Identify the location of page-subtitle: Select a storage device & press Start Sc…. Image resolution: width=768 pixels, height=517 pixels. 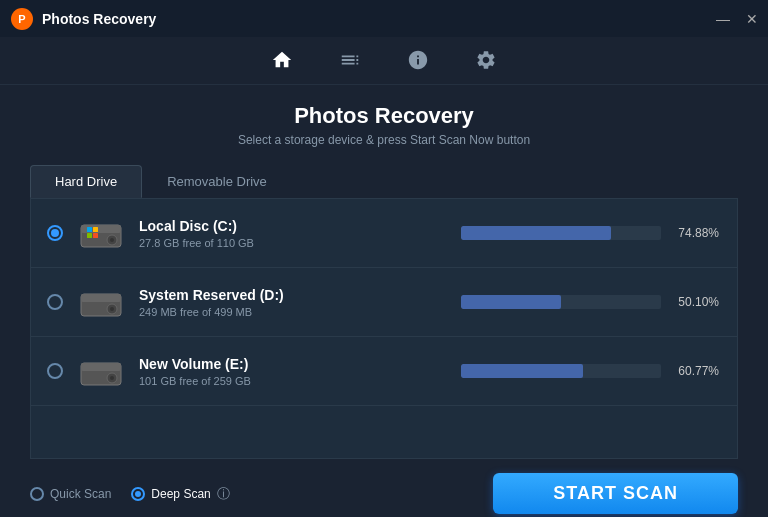
(384, 140).